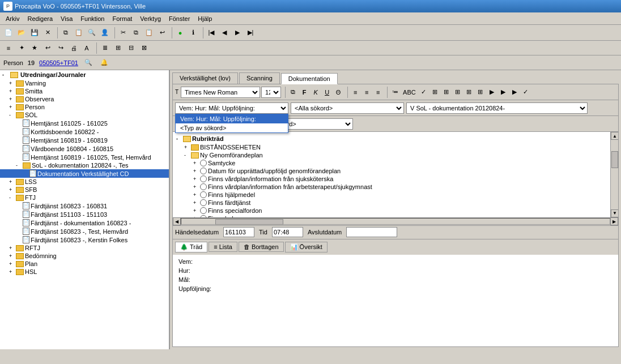 This screenshot has height=364, width=621. Describe the element at coordinates (179, 19) in the screenshot. I see `menu-fonster: Fönster` at that location.